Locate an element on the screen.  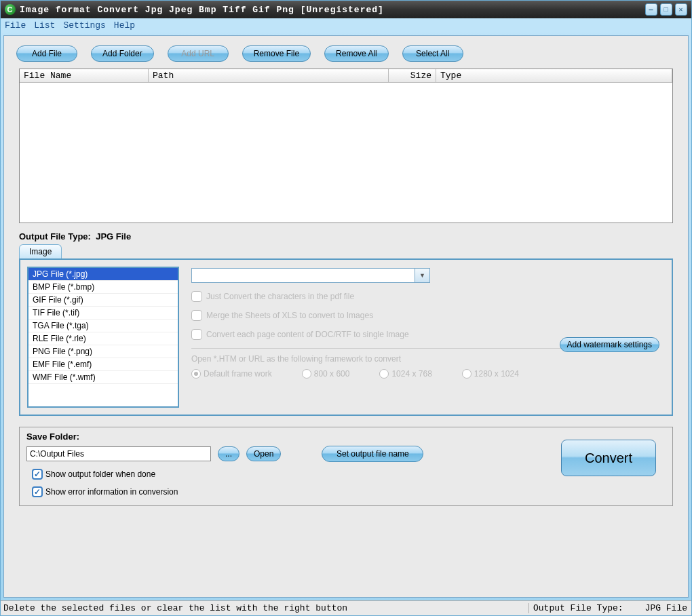
open-folder-button: Open is located at coordinates (263, 454).